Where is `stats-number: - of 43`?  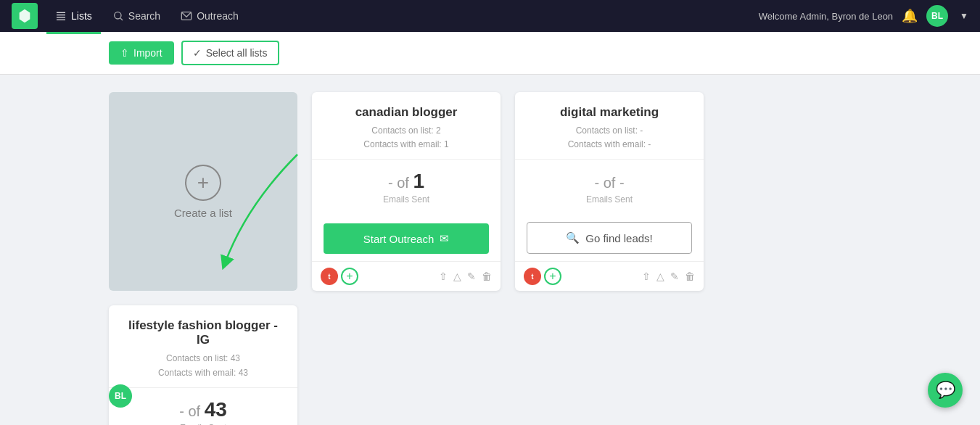 stats-number: - of 43 is located at coordinates (203, 410).